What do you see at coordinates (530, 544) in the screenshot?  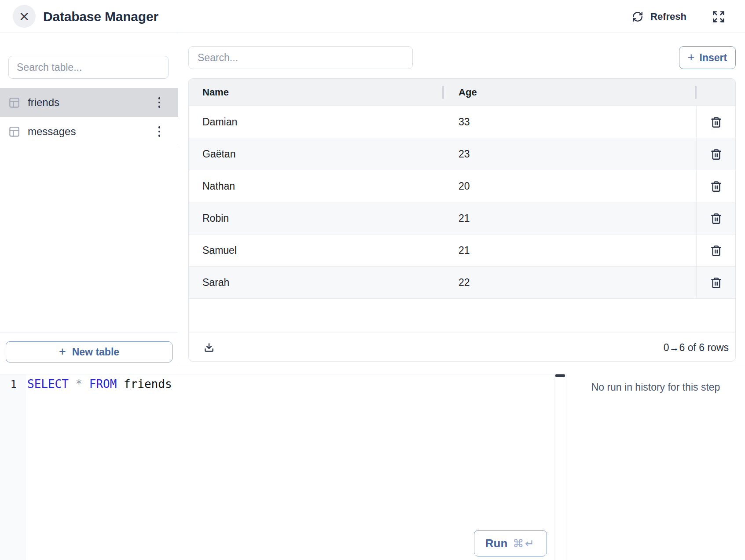 I see `enter-key-icon: ↵` at bounding box center [530, 544].